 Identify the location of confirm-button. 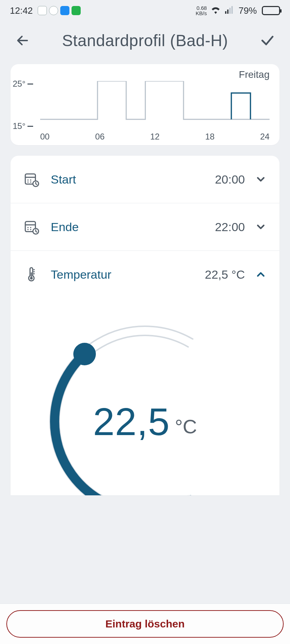
(267, 41).